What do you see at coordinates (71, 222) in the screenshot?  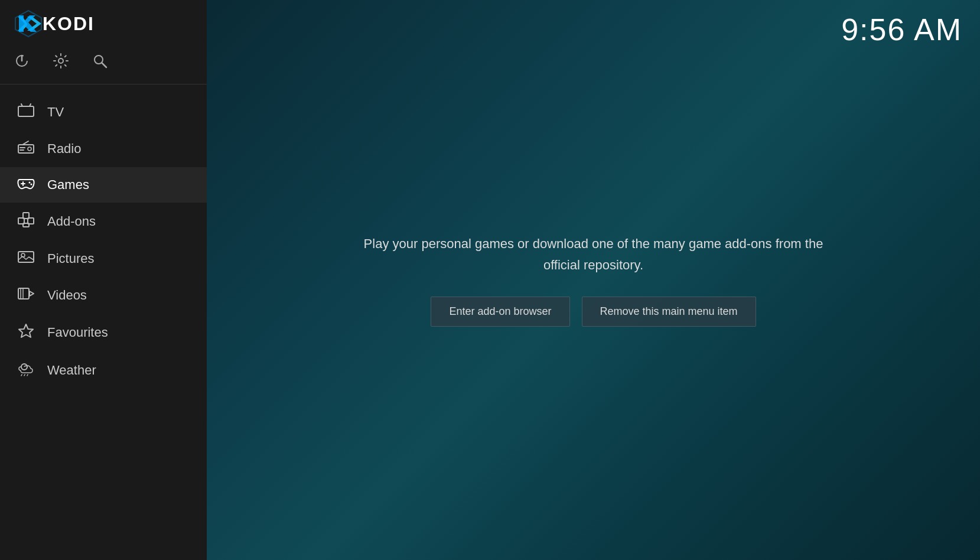 I see `sidebar-item-addons-label: Add-ons` at bounding box center [71, 222].